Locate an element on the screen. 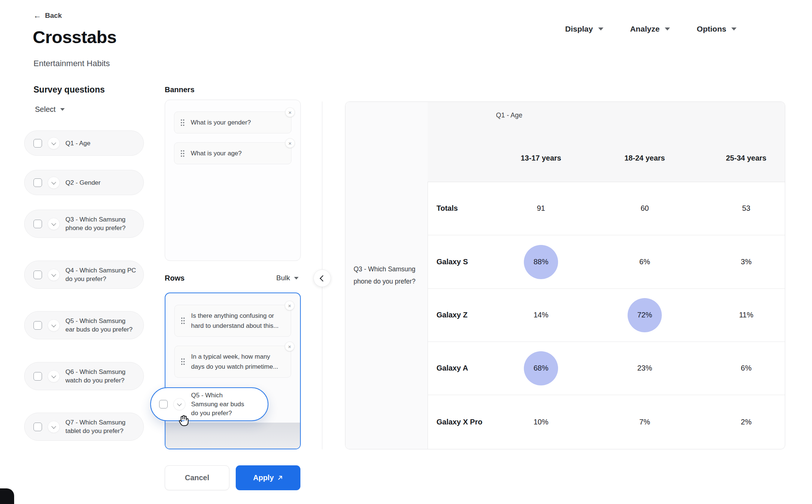 The height and width of the screenshot is (504, 812). bulk-dropdown: Bulk is located at coordinates (287, 278).